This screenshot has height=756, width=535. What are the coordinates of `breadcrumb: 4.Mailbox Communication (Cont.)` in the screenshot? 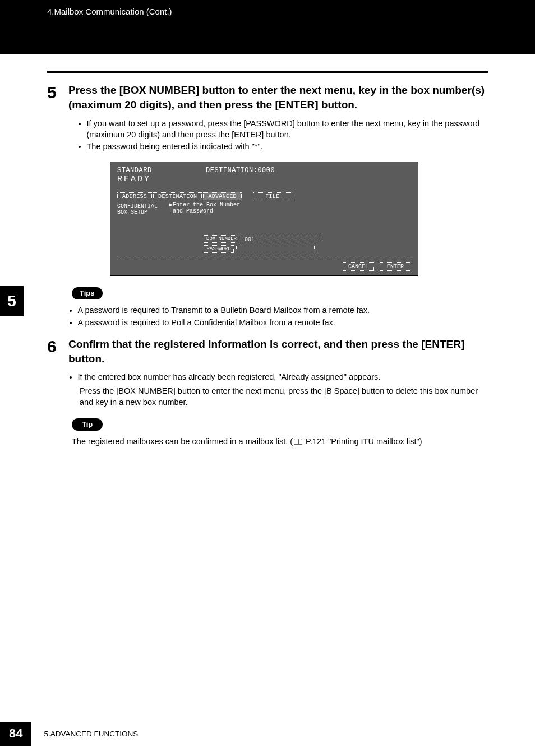 It's located at (110, 11).